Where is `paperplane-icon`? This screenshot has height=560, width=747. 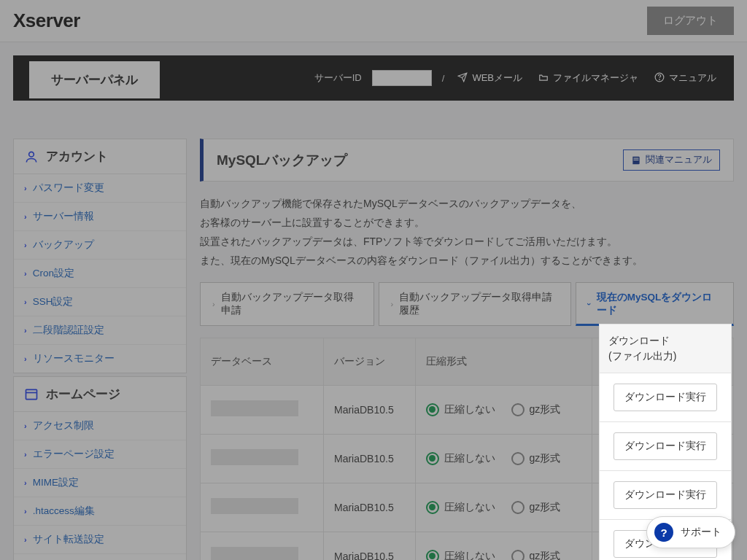
paperplane-icon is located at coordinates (462, 79).